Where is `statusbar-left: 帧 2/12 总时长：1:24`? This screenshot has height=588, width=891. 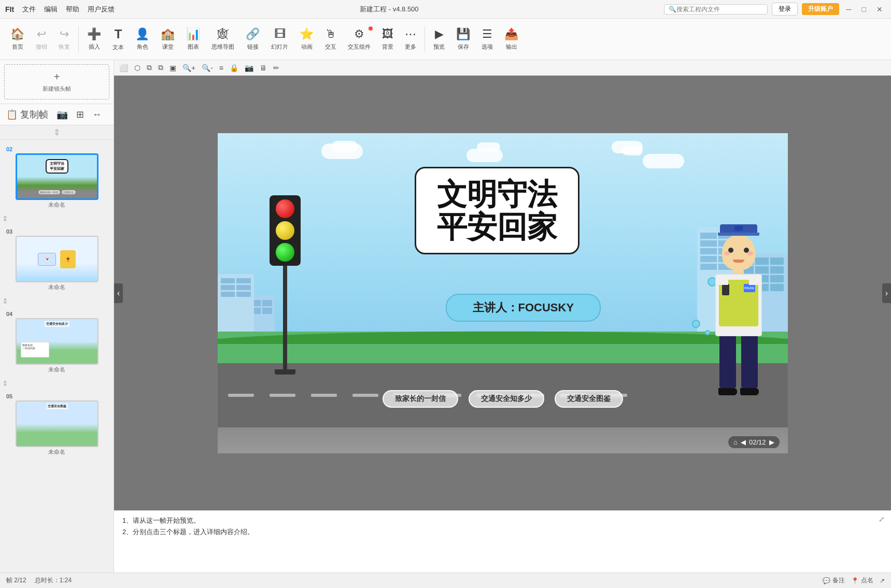
statusbar-left: 帧 2/12 总时长：1:24 is located at coordinates (39, 580).